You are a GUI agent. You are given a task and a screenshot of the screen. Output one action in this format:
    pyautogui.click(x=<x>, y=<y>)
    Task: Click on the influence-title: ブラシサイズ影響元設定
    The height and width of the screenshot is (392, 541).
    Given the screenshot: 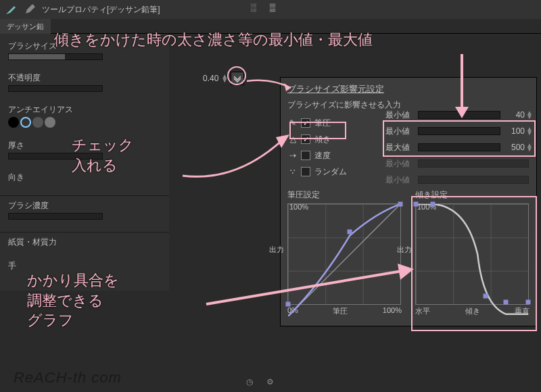 What is the action you would take?
    pyautogui.click(x=408, y=89)
    